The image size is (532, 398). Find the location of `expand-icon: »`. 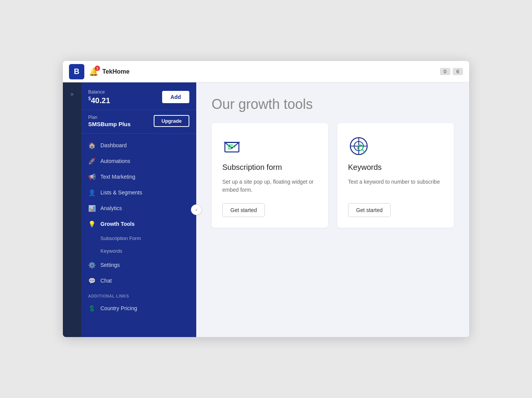

expand-icon: » is located at coordinates (72, 94).